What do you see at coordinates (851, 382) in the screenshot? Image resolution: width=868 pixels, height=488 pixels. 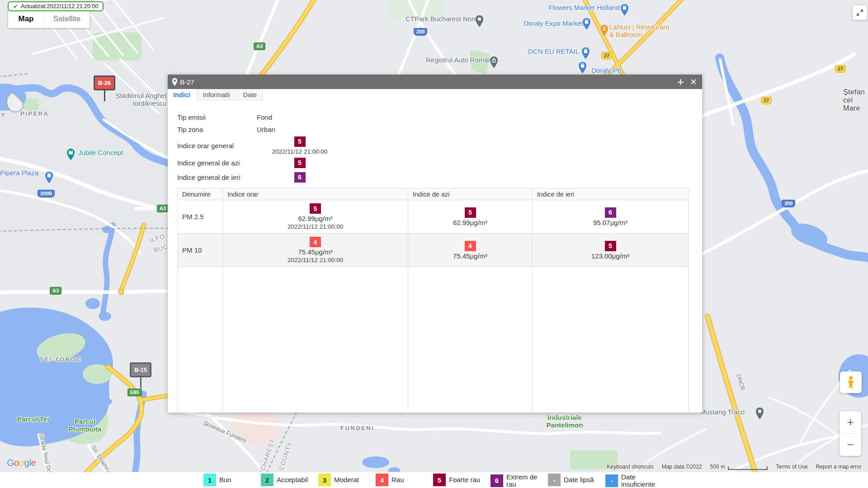 I see `pegman-control` at bounding box center [851, 382].